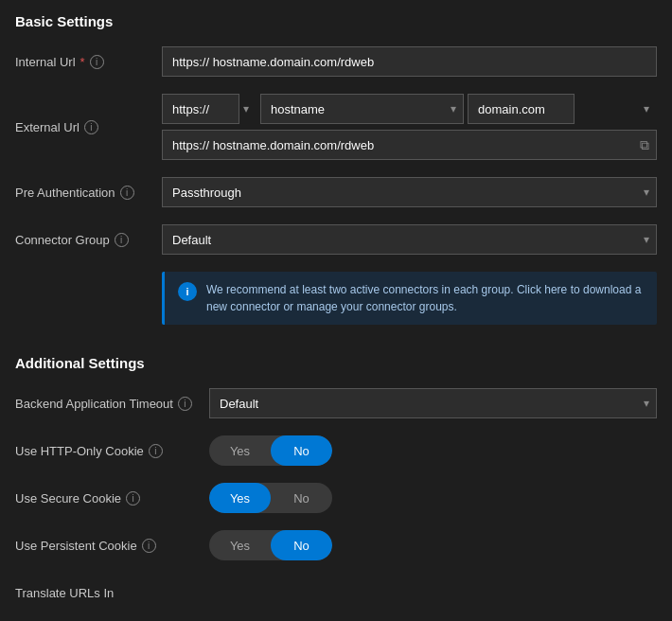 The image size is (672, 621). What do you see at coordinates (133, 498) in the screenshot?
I see `secure-cookie-info-icon: i` at bounding box center [133, 498].